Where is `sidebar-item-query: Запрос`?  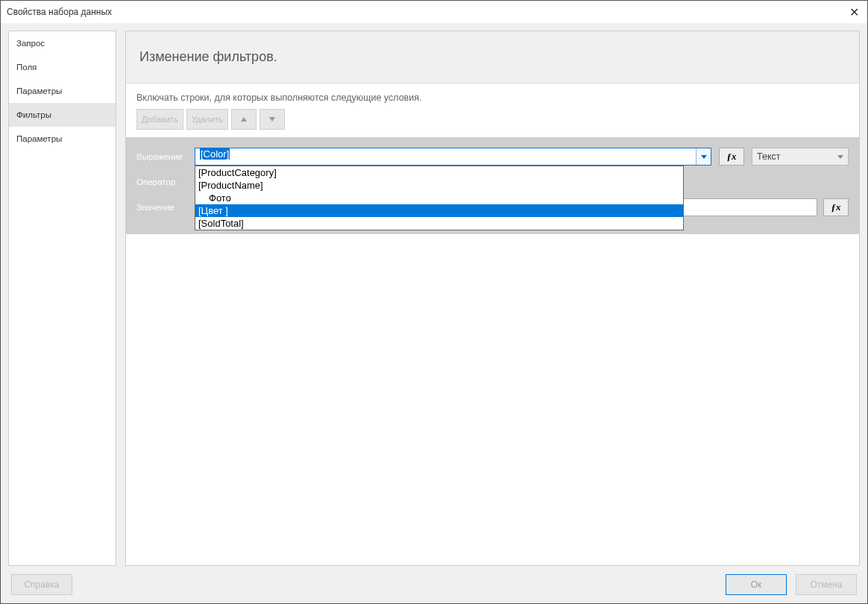 sidebar-item-query: Запрос is located at coordinates (63, 43).